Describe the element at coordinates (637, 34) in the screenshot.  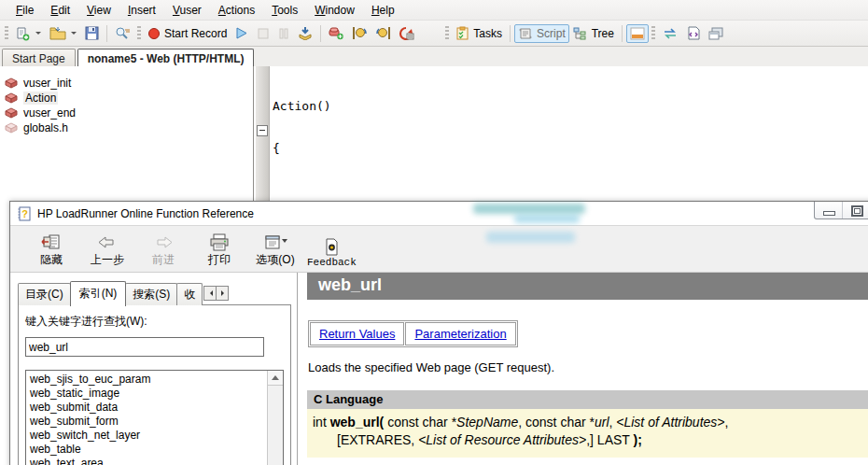
I see `split-view-icon` at that location.